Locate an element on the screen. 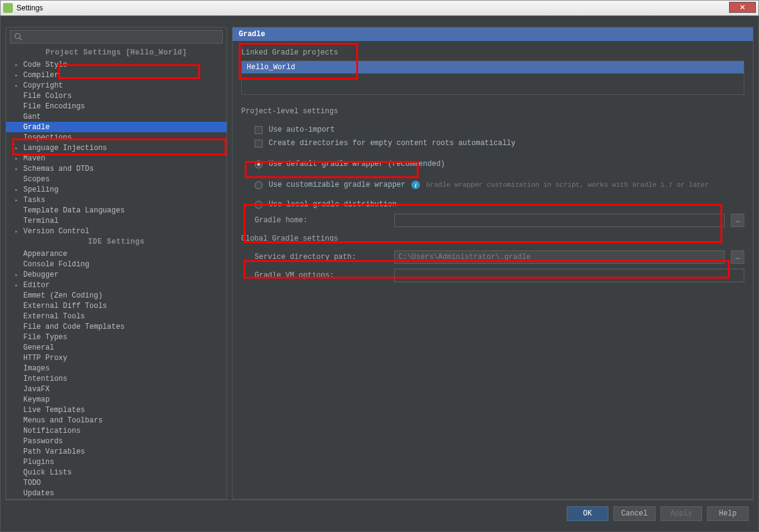 This screenshot has height=532, width=759. gradle-home-browse-button: … is located at coordinates (738, 220).